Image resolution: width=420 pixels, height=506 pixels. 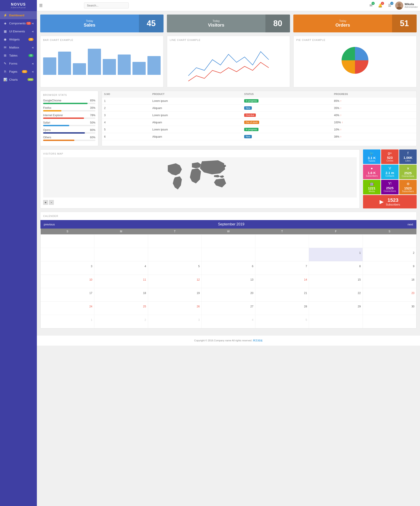 What do you see at coordinates (372, 184) in the screenshot?
I see `android-icon: 🤖` at bounding box center [372, 184].